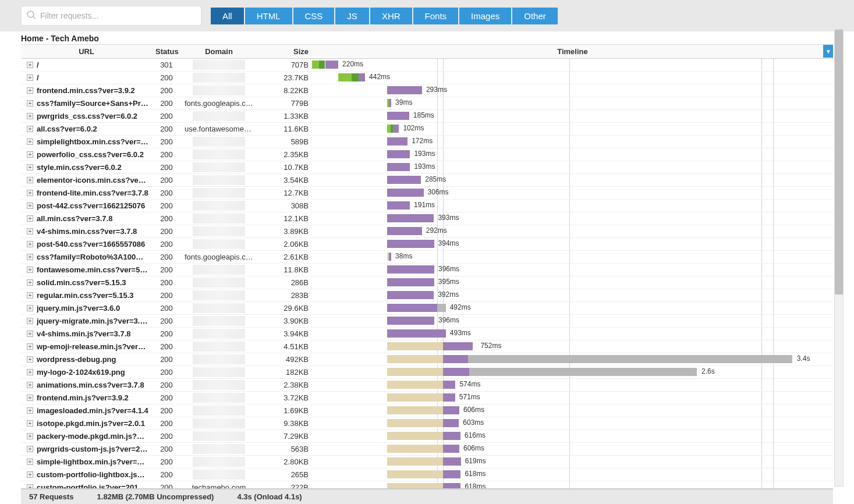  I want to click on tab-fonts: Fonts, so click(436, 16).